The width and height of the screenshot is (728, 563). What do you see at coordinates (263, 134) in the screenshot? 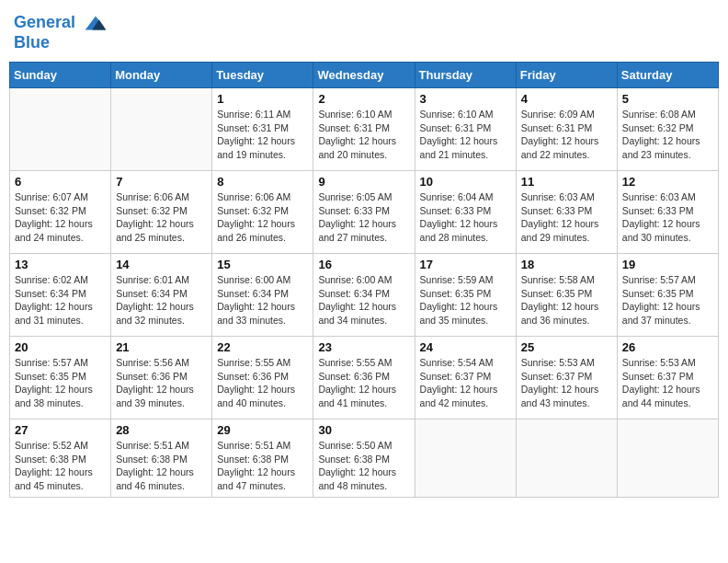
I see `day-info: Sunrise: 6:11 AM Sunset: 6:31 PM Dayligh…` at bounding box center [263, 134].